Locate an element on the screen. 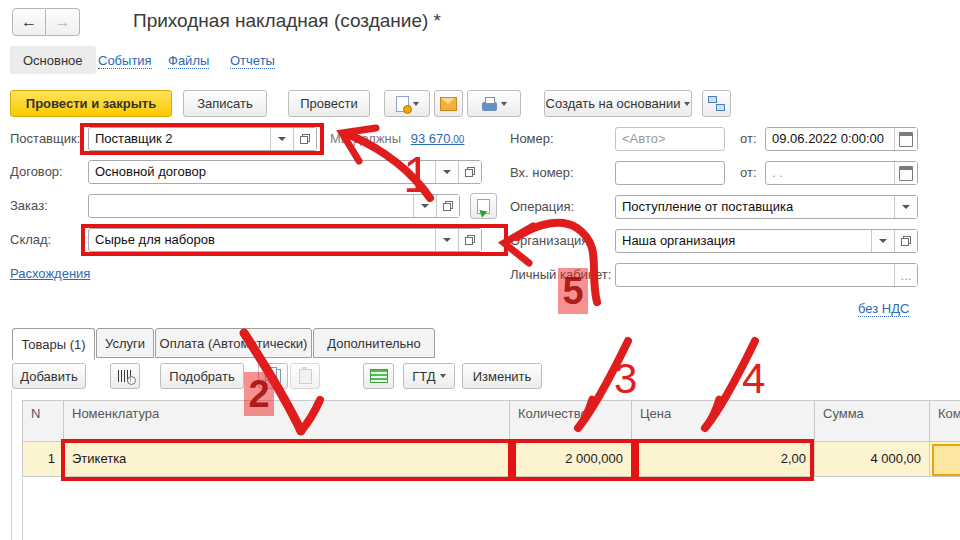 This screenshot has width=960, height=540. page-title: Приходная накладная (создание) * is located at coordinates (287, 21).